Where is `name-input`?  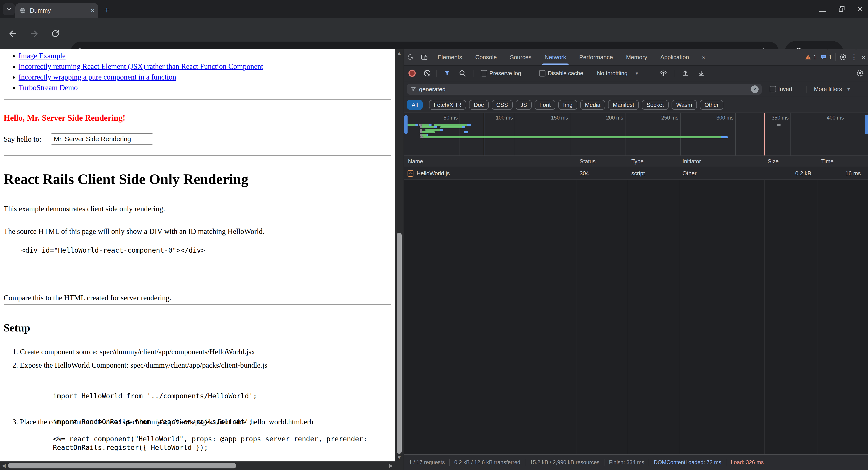 name-input is located at coordinates (102, 139).